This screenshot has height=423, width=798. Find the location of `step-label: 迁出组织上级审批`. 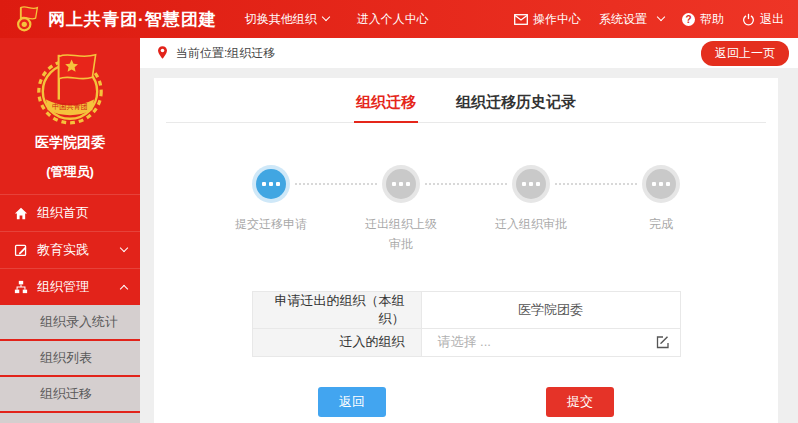

step-label: 迁出组织上级审批 is located at coordinates (401, 234).